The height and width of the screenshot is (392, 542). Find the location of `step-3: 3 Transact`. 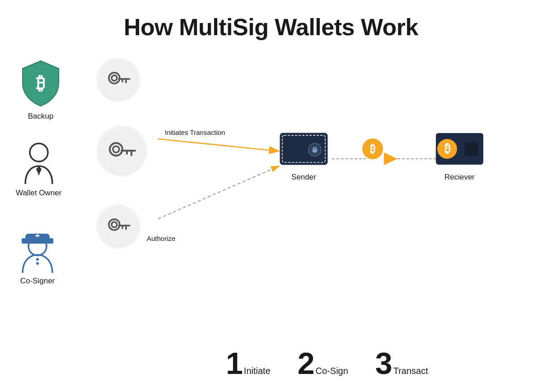

step-3: 3 Transact is located at coordinates (402, 363).